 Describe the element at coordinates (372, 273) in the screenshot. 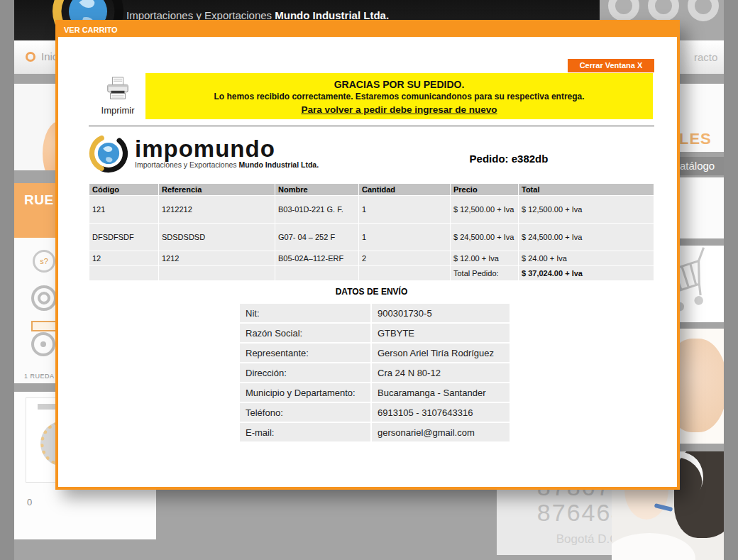

I see `table-total-row: Total Pedido: $ 37,024.00 + Iva` at that location.